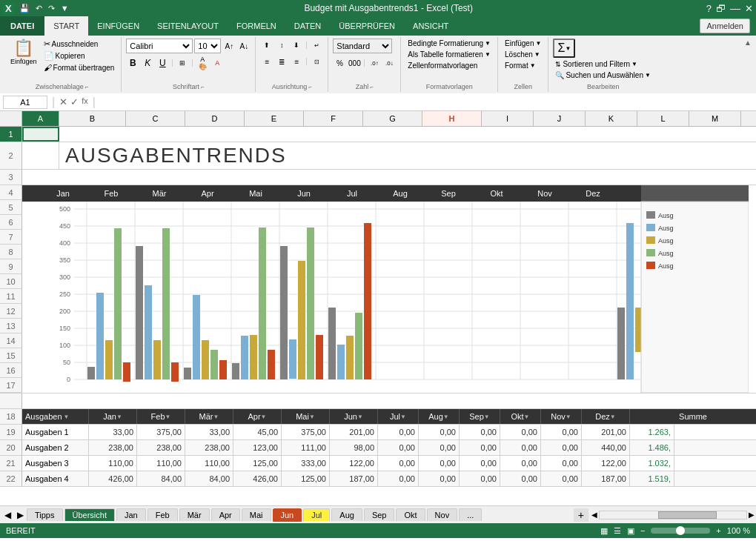  What do you see at coordinates (194, 514) in the screenshot?
I see `sheet-tab-mar: Mär` at bounding box center [194, 514].